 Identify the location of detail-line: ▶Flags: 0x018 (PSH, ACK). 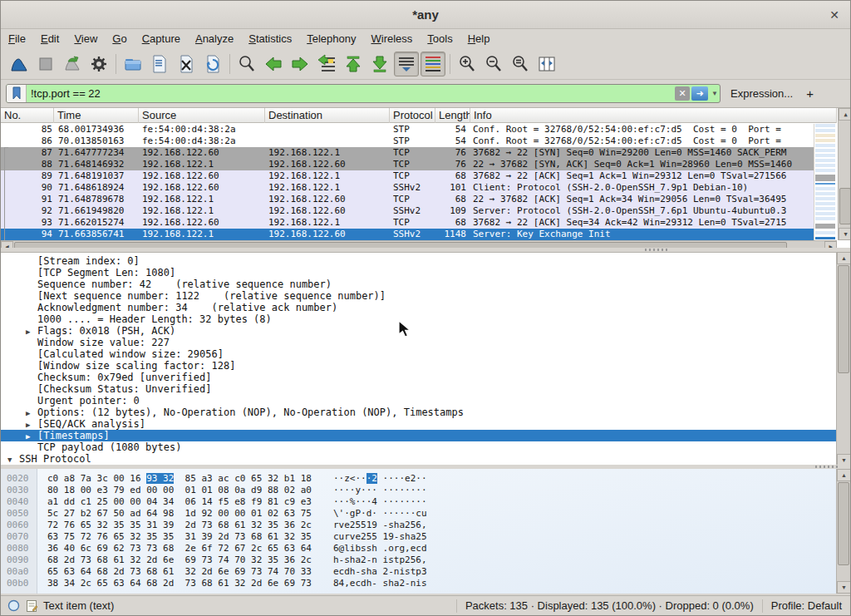
(419, 331).